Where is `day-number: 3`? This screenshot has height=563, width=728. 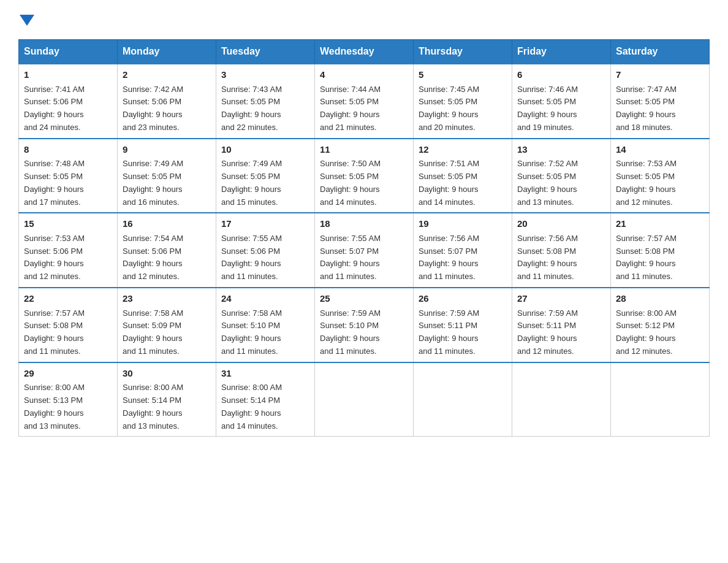
day-number: 3 is located at coordinates (265, 75).